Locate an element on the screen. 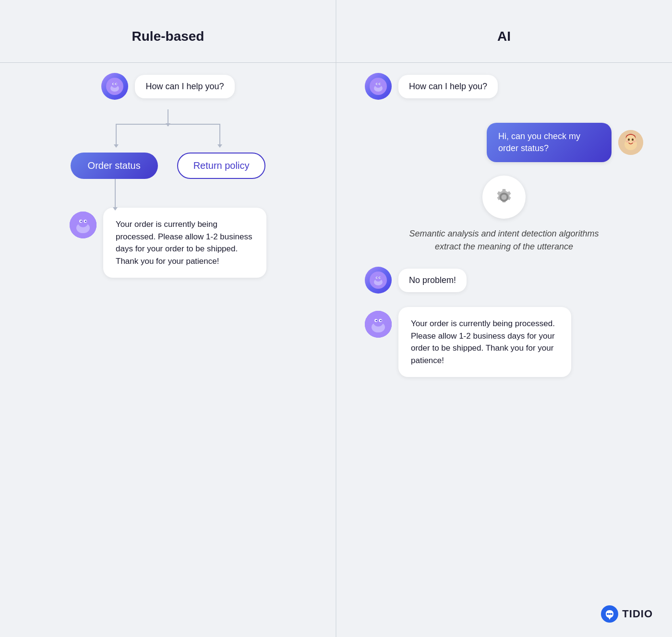 The width and height of the screenshot is (672, 637). rule-based-title: Rule-based is located at coordinates (168, 36).